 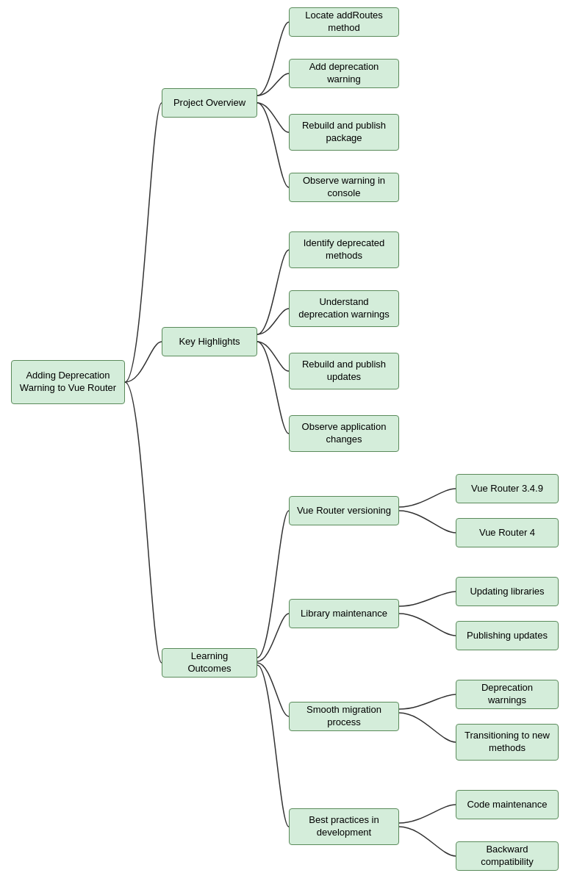 What do you see at coordinates (507, 592) in the screenshot?
I see `updating-libraries-node: Updating libraries` at bounding box center [507, 592].